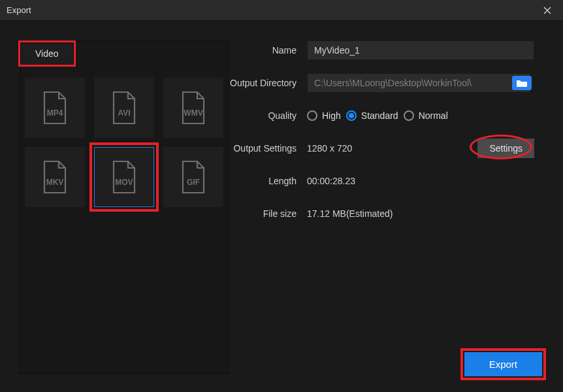 The image size is (563, 392). Describe the element at coordinates (55, 108) in the screenshot. I see `format-tile-mp4: MP4` at that location.